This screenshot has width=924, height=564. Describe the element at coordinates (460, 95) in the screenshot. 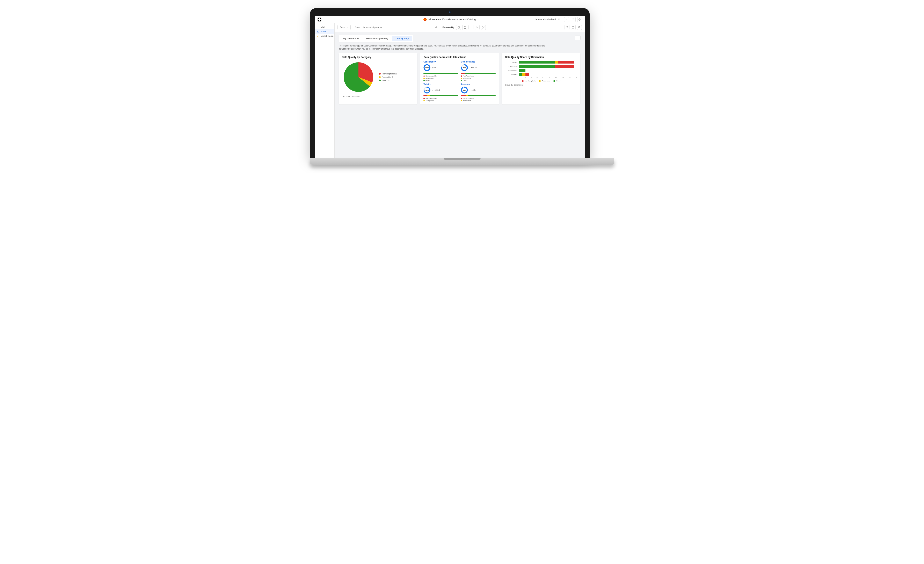

I see `dashboard-content: My Dashboard Demo Multi-profiling Data Q…` at that location.